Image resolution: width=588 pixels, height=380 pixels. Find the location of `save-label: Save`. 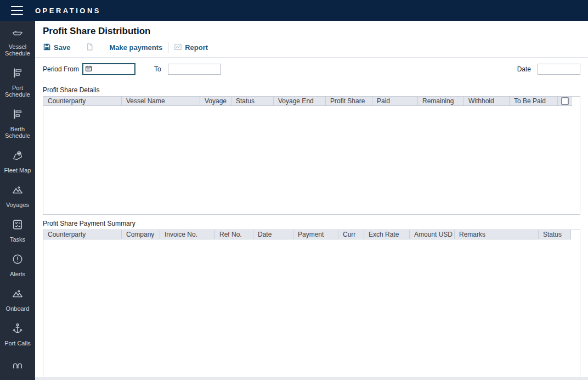

save-label: Save is located at coordinates (62, 47).